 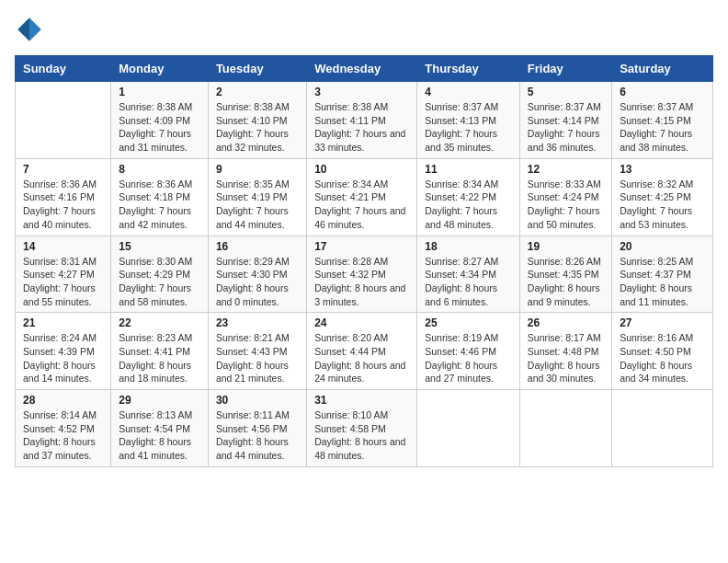 What do you see at coordinates (469, 204) in the screenshot?
I see `day-info: Sunrise: 8:34 AM Sunset: 4:22 PM Dayligh…` at bounding box center [469, 204].